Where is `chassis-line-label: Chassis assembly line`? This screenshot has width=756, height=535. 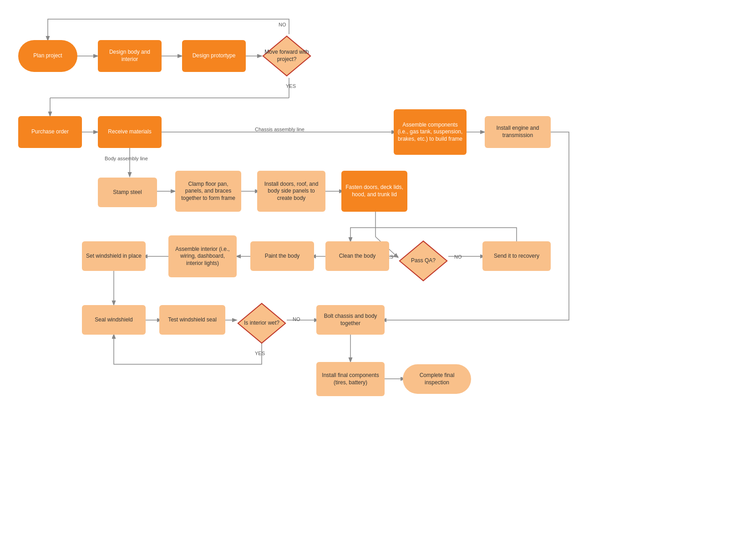 chassis-line-label: Chassis assembly line is located at coordinates (279, 129).